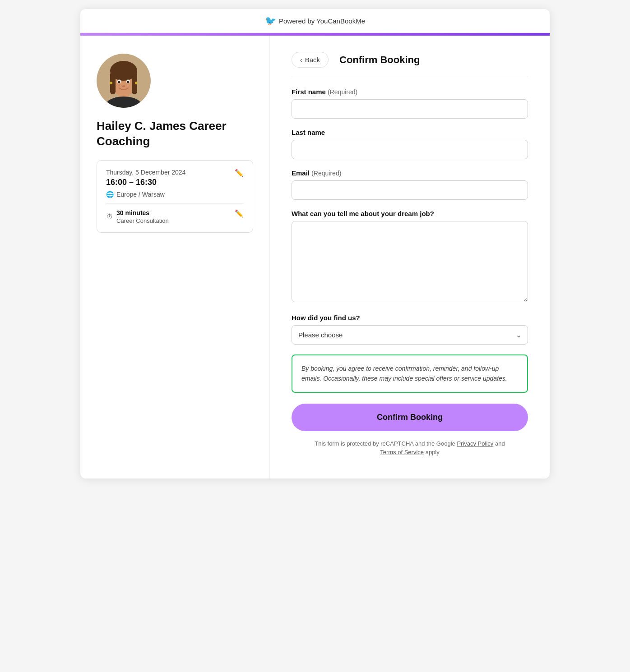 This screenshot has height=672, width=630. I want to click on back-button: ‹ Back, so click(310, 60).